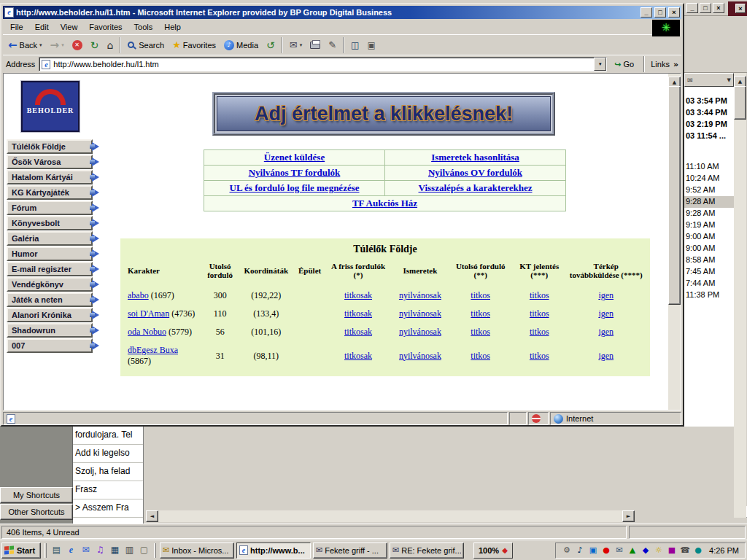  I want to click on address-input: e http://www.beholder.hu/l1.htm ▾, so click(322, 64).